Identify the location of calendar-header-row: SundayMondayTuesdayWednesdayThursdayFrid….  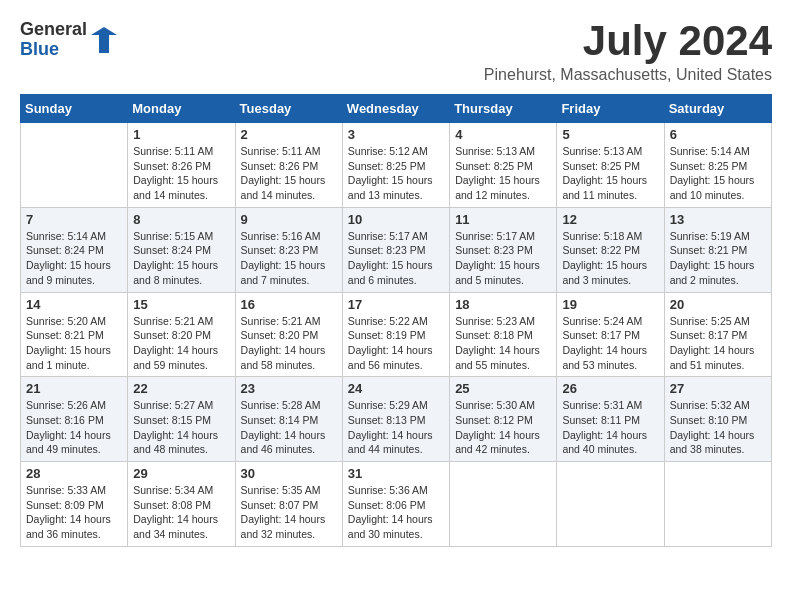
(396, 109).